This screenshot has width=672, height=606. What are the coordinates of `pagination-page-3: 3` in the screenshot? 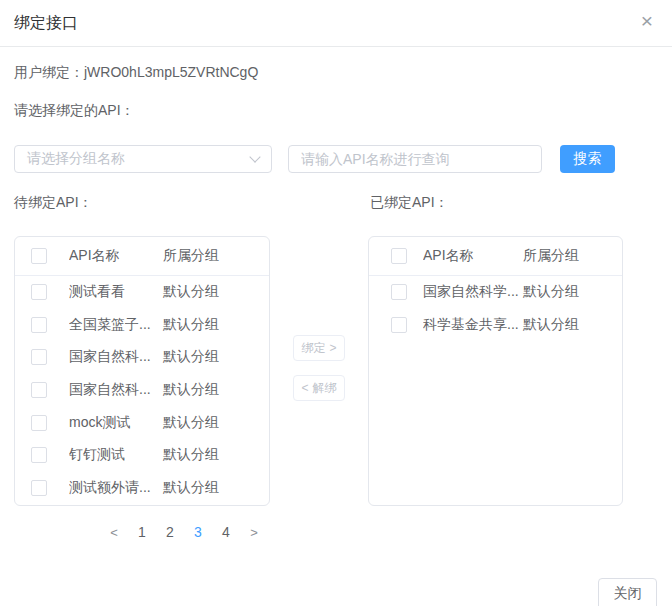 It's located at (198, 532).